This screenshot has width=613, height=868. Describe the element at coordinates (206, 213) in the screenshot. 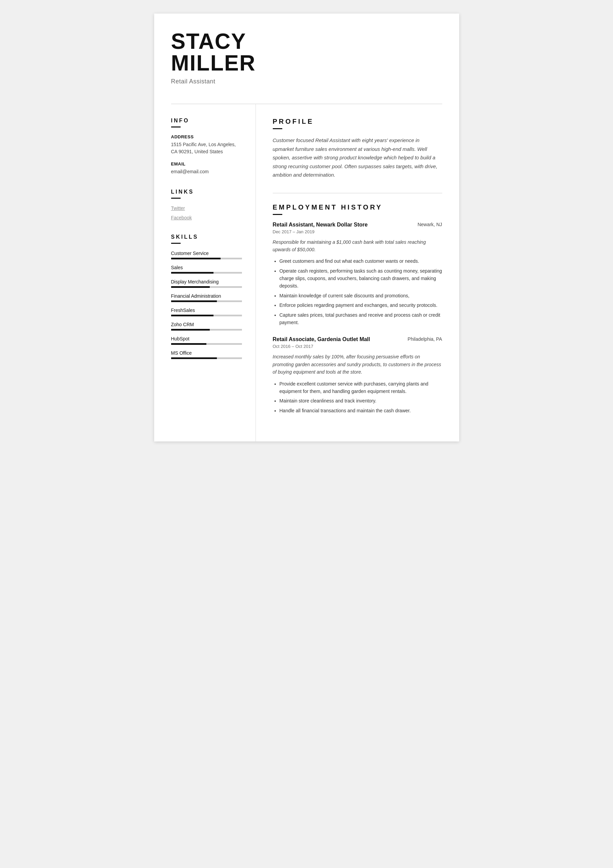

I see `links-list: TwitterFacebook` at that location.